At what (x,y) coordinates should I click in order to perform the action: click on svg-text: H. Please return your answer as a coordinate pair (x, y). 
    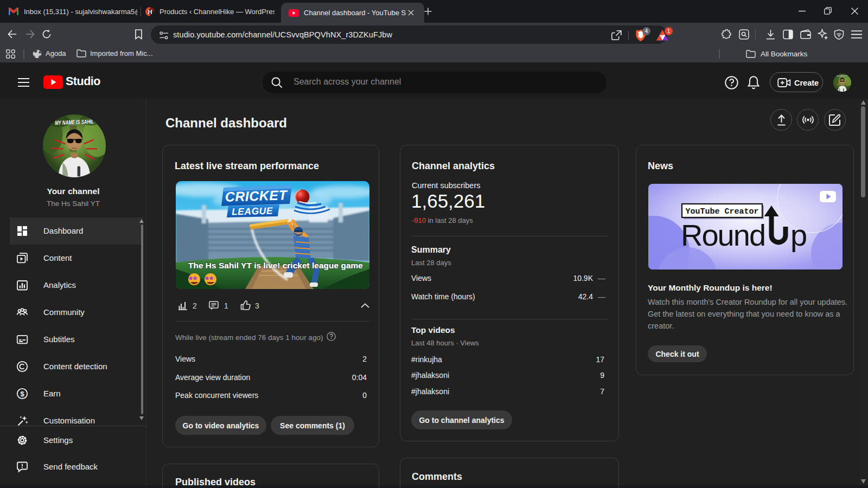
    Looking at the image, I should click on (150, 11).